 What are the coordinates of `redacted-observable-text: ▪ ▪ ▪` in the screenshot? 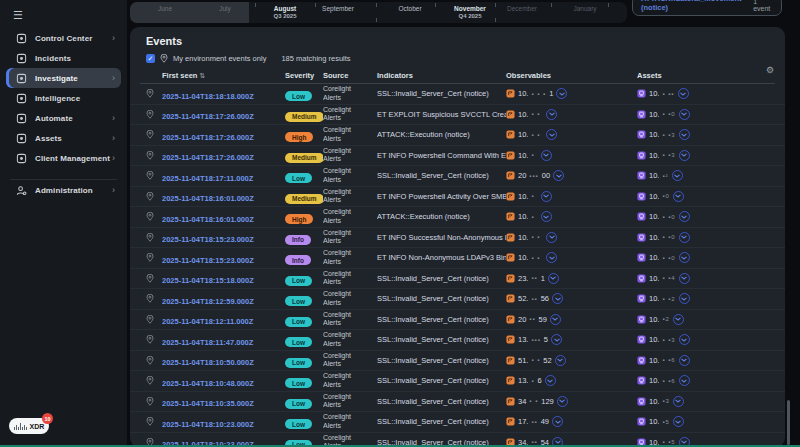 It's located at (538, 94).